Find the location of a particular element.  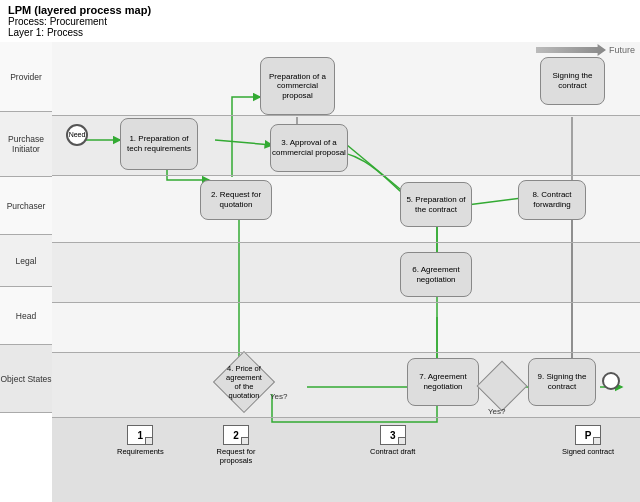

header-title-line1: LPM (layered process map) is located at coordinates (320, 10).